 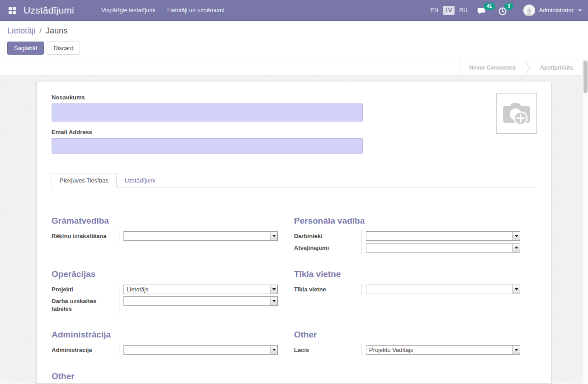 I want to click on app-title: Uzstādījumi, so click(x=49, y=10).